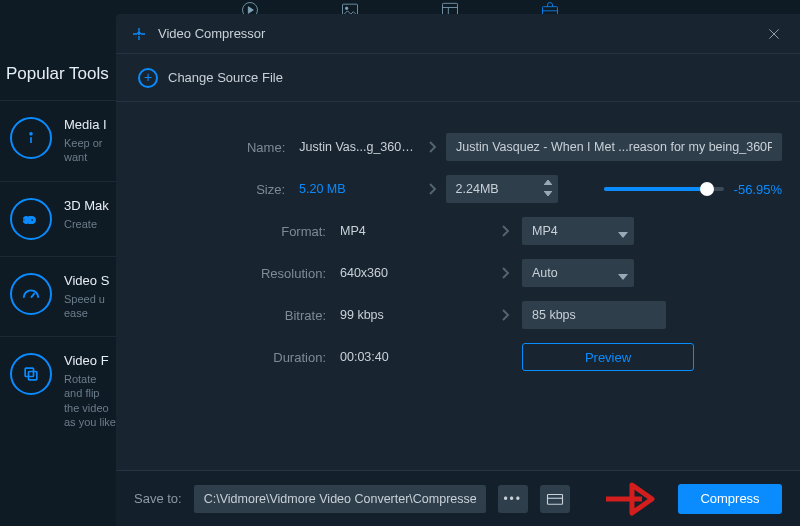  What do you see at coordinates (594, 315) in the screenshot?
I see `bitrate-value` at bounding box center [594, 315].